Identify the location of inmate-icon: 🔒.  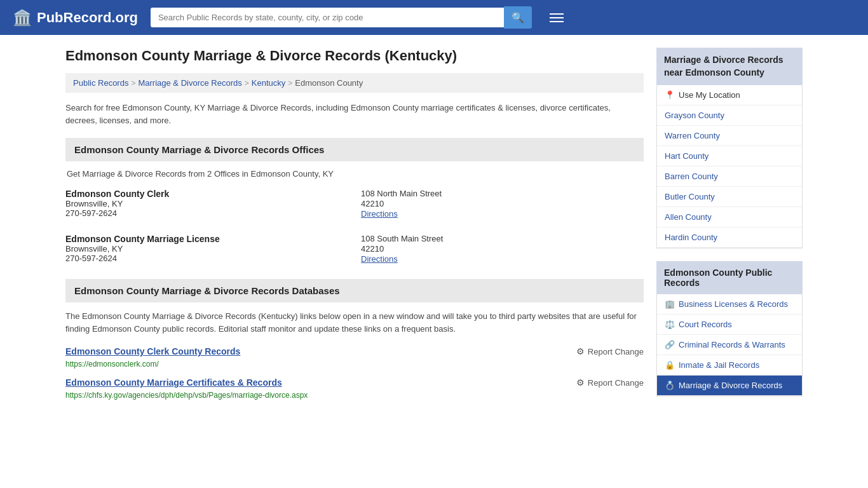
(670, 365).